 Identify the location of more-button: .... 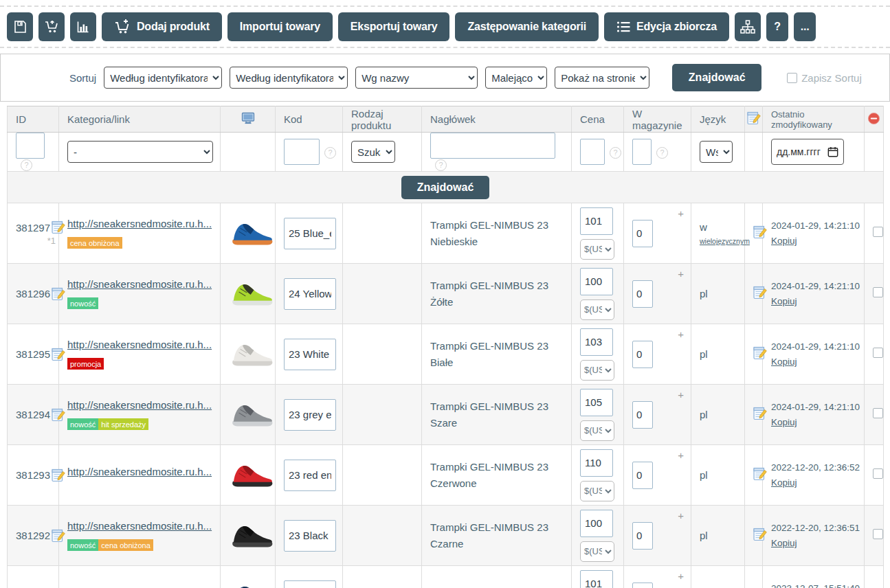
(805, 27).